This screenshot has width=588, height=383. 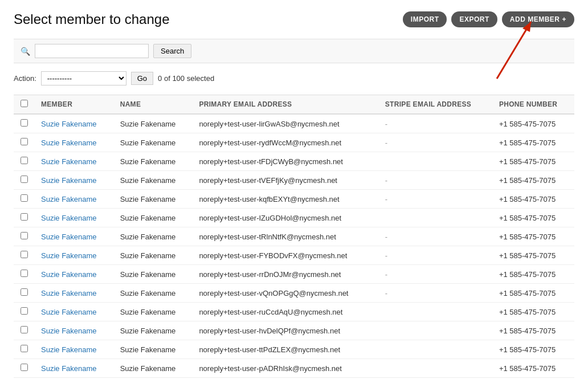 What do you see at coordinates (285, 312) in the screenshot?
I see `primary-email: noreply+test-user-ruCcdAqU@nycmesh.net` at bounding box center [285, 312].